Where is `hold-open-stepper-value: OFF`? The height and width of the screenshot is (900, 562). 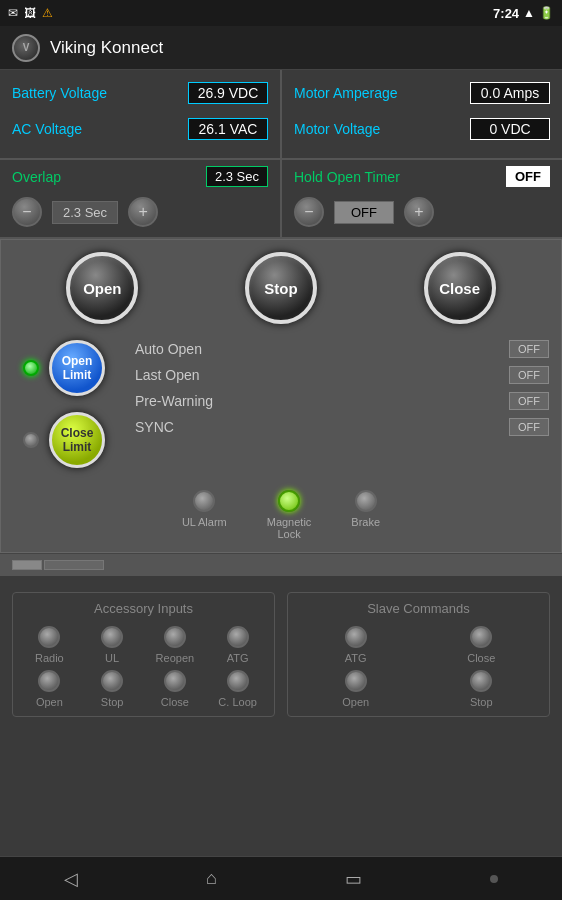
hold-open-stepper-value: OFF is located at coordinates (364, 212).